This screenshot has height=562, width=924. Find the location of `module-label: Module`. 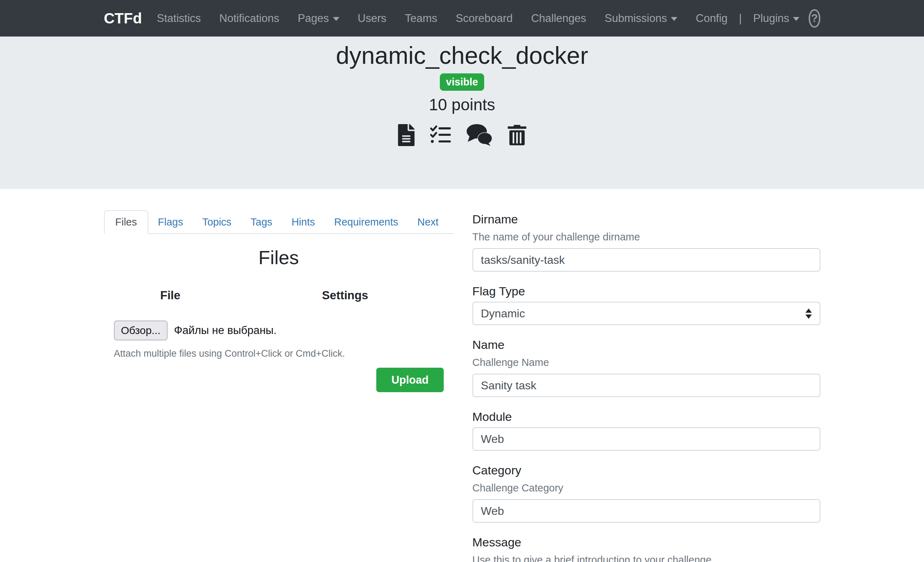

module-label: Module is located at coordinates (646, 417).